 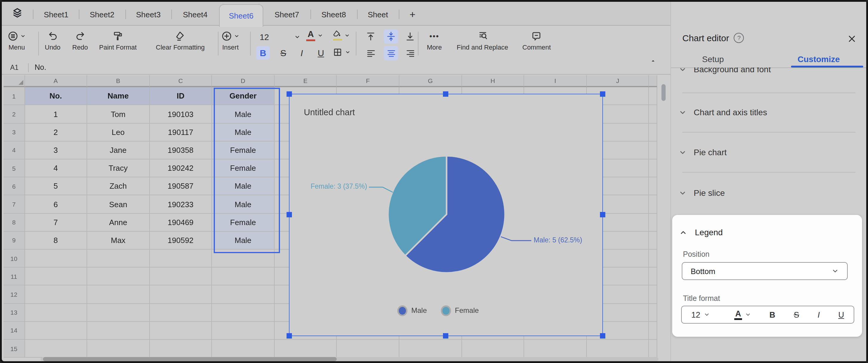 What do you see at coordinates (243, 82) in the screenshot?
I see `column-header: D` at bounding box center [243, 82].